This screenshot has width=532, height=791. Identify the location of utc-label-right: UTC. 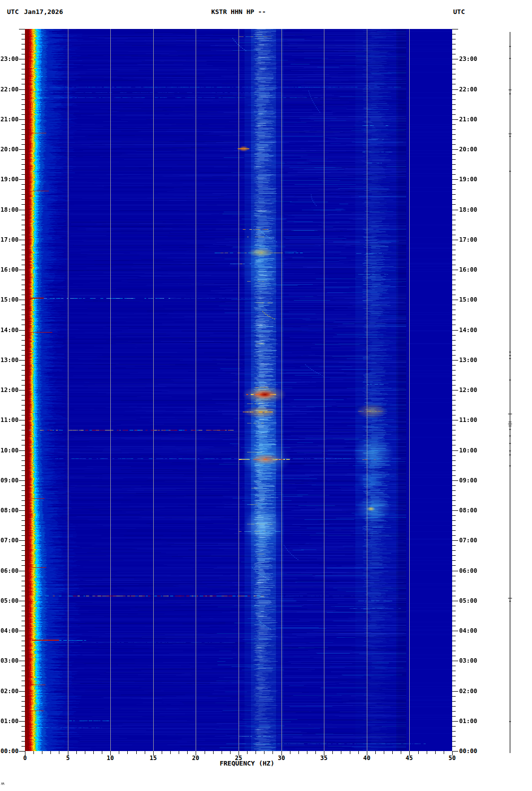
(459, 12).